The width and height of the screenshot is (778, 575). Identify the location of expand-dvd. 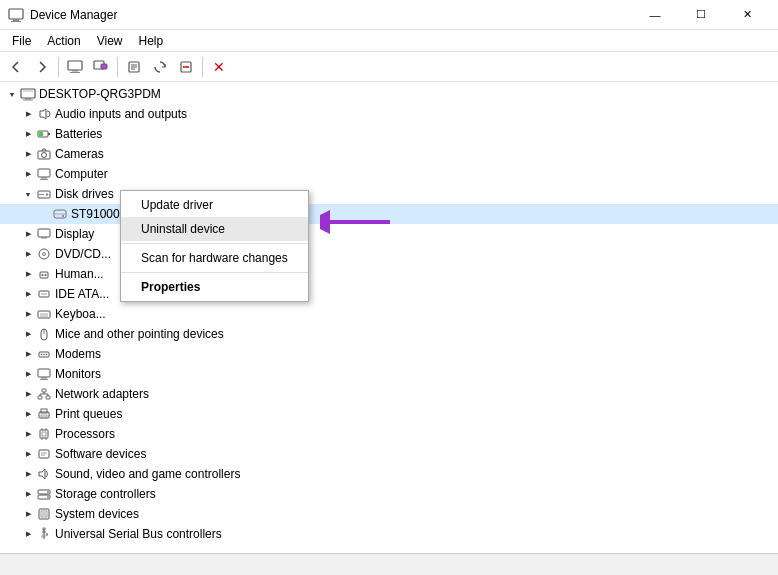
(28, 254).